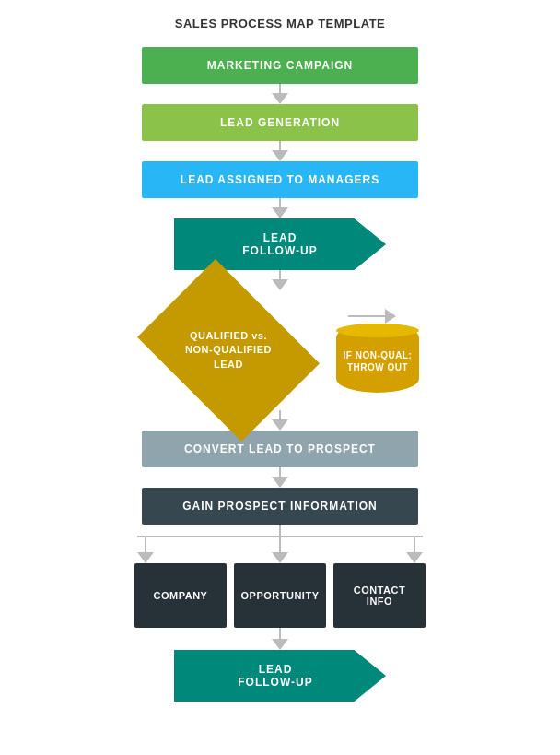 The height and width of the screenshot is (755, 560). Describe the element at coordinates (280, 123) in the screenshot. I see `lead-generation-box: LEAD GENERATION` at that location.